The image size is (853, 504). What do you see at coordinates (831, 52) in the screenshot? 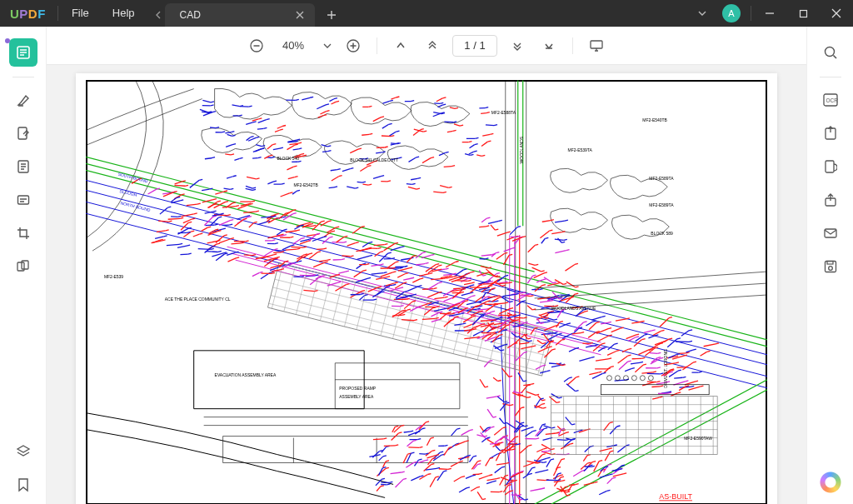
I see `search-icon` at bounding box center [831, 52].